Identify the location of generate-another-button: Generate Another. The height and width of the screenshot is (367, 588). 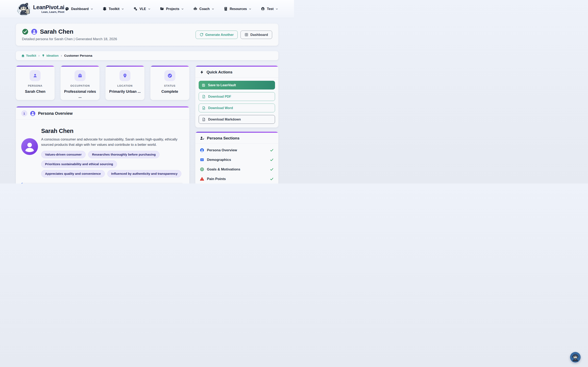
(217, 35).